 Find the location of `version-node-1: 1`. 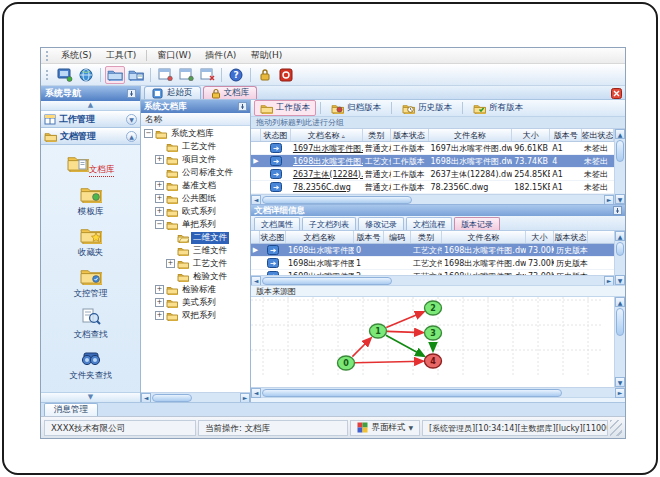

version-node-1: 1 is located at coordinates (378, 331).